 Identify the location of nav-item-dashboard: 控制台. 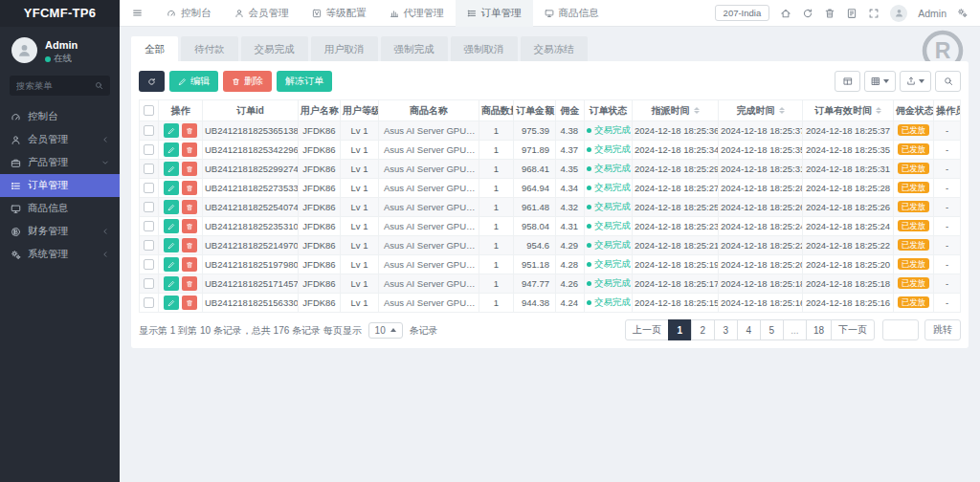
(189, 13).